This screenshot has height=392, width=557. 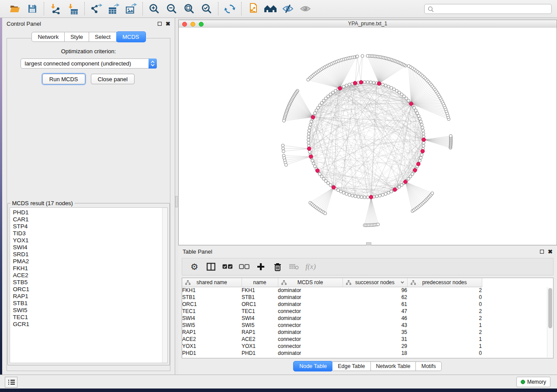 I want to click on mcds-result-item: ORC1, so click(x=89, y=289).